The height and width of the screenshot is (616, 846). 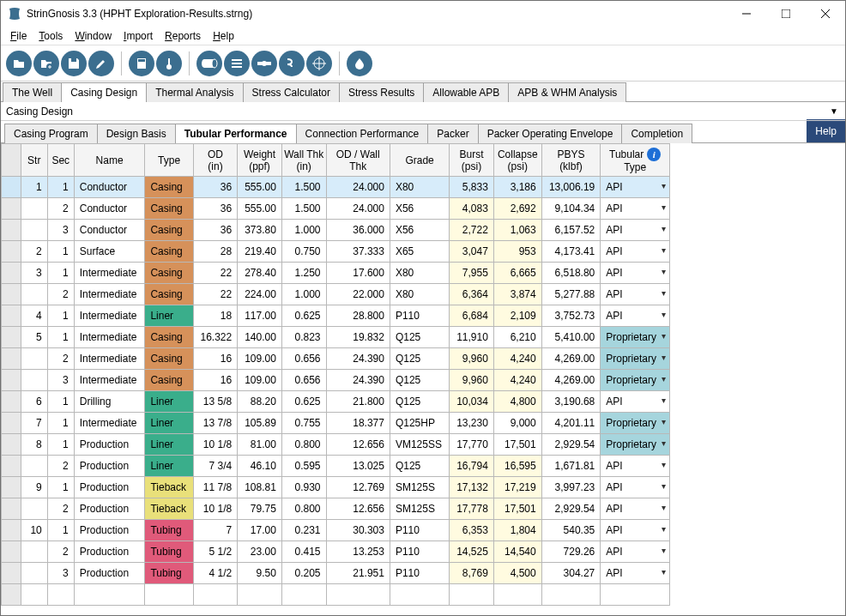 What do you see at coordinates (169, 316) in the screenshot?
I see `cell: Liner` at bounding box center [169, 316].